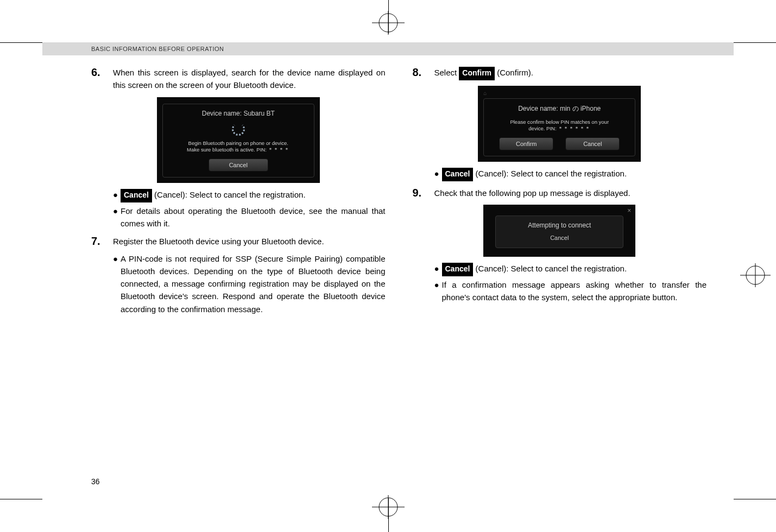 The width and height of the screenshot is (776, 532). I want to click on close-icon: ×, so click(629, 211).